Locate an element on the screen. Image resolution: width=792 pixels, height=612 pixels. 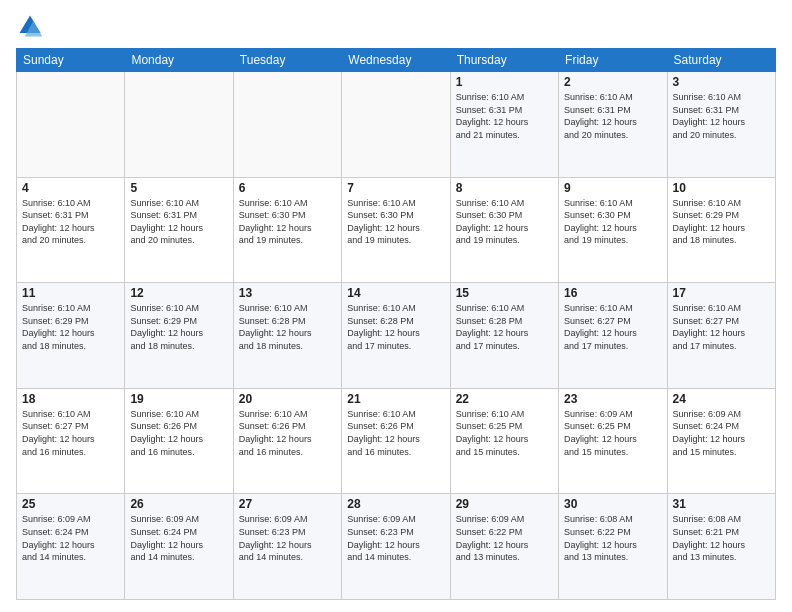
calendar-cell: 19Sunrise: 6:10 AM Sunset: 6:26 PM Dayli… is located at coordinates (179, 441).